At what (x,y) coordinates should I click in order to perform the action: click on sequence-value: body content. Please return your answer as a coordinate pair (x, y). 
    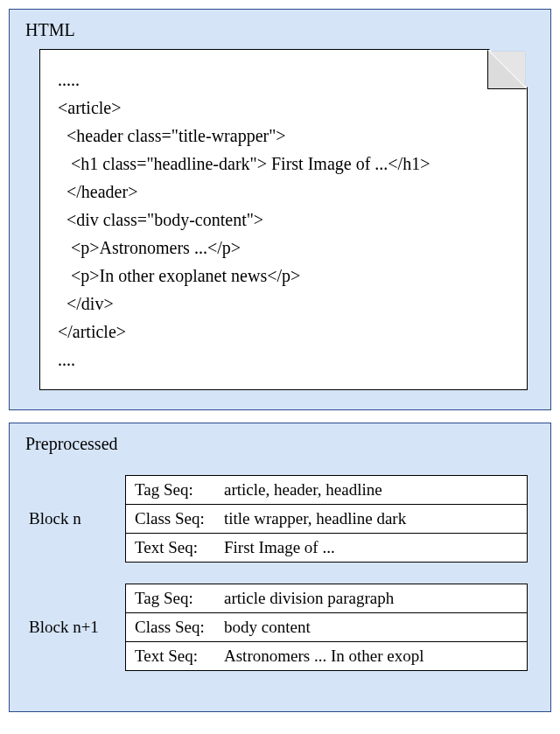
    Looking at the image, I should click on (371, 627).